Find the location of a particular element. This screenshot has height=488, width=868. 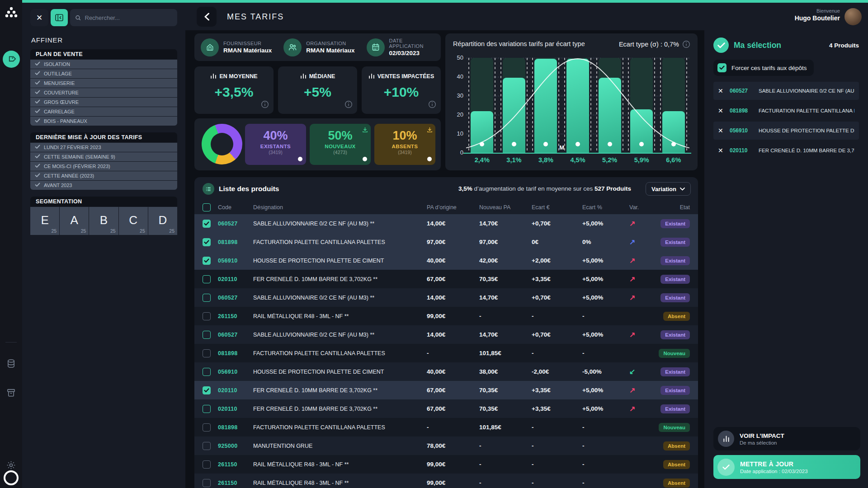

segmentation-box: C25 is located at coordinates (133, 221).